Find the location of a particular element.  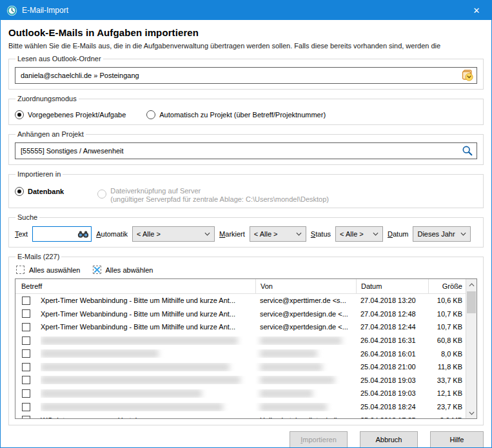

close-icon: ✕ is located at coordinates (477, 10).